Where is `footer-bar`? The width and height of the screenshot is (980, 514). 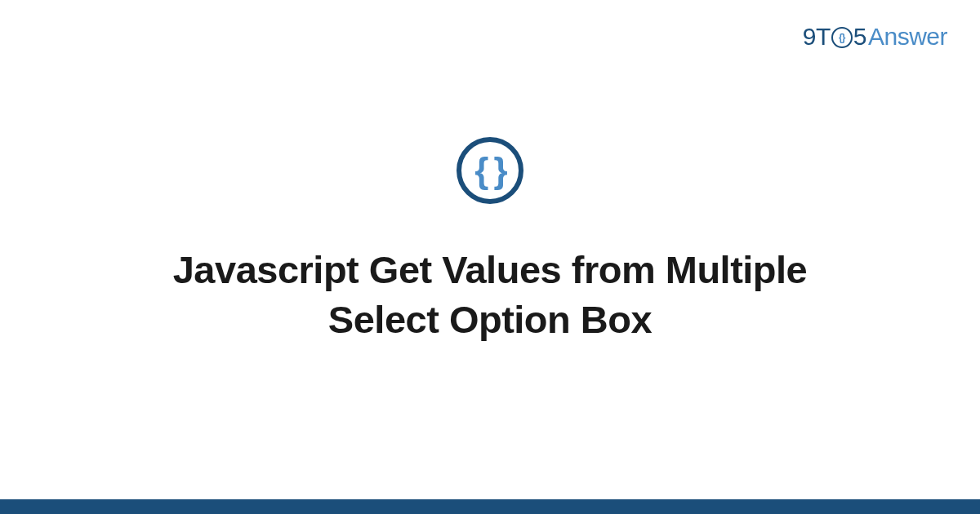 footer-bar is located at coordinates (490, 507).